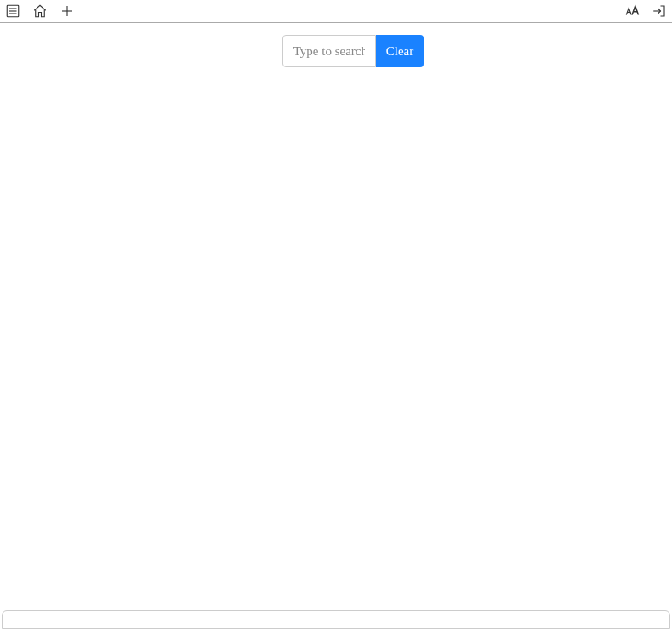  I want to click on enter-icon, so click(659, 11).